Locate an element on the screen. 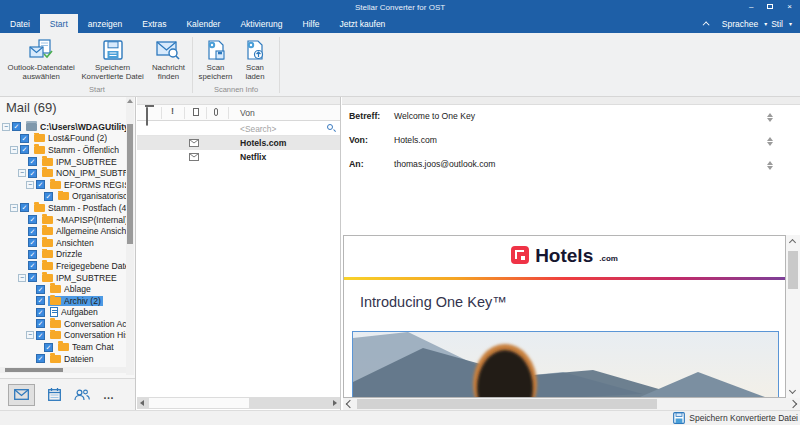 Image resolution: width=800 pixels, height=425 pixels. tree-item: Freigegebene Datei is located at coordinates (64, 266).